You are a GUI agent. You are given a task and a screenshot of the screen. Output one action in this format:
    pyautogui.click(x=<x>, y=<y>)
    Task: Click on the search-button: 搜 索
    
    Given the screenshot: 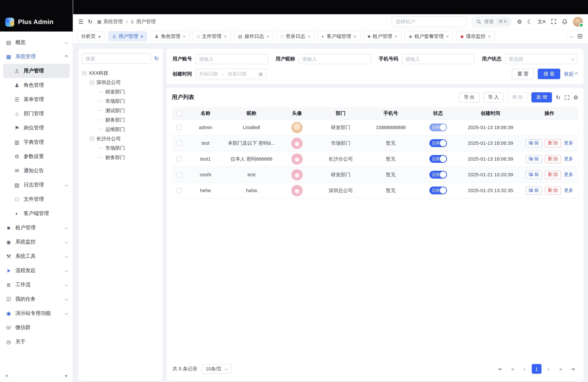 What is the action you would take?
    pyautogui.click(x=549, y=74)
    